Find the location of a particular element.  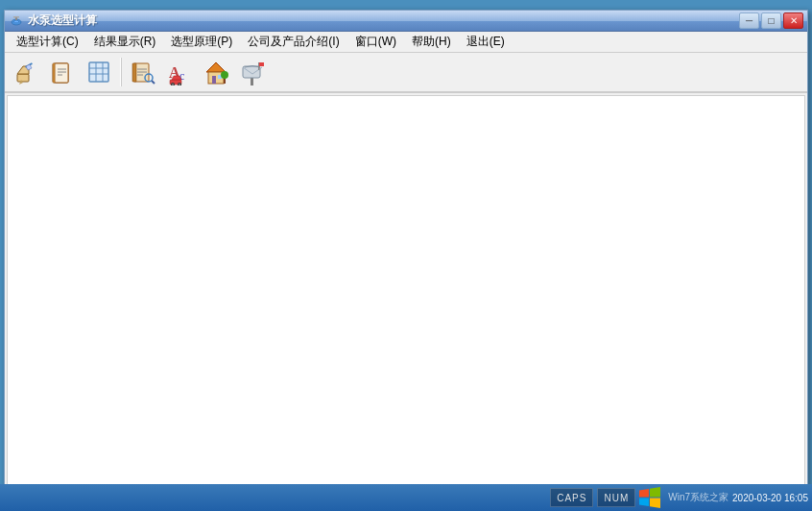

menu-exit: 退出(E) is located at coordinates (486, 42).